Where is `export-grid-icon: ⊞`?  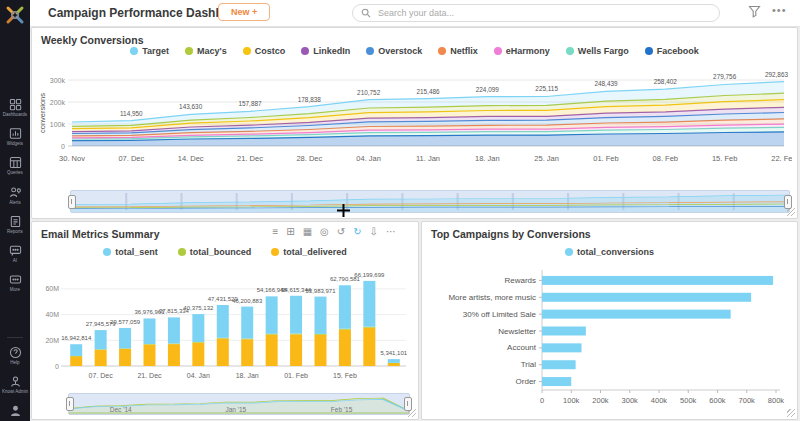
export-grid-icon: ⊞ is located at coordinates (290, 232).